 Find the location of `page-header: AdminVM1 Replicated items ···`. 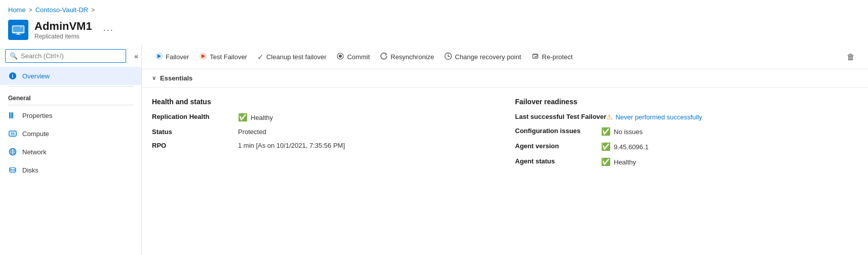

page-header: AdminVM1 Replicated items ··· is located at coordinates (434, 31).